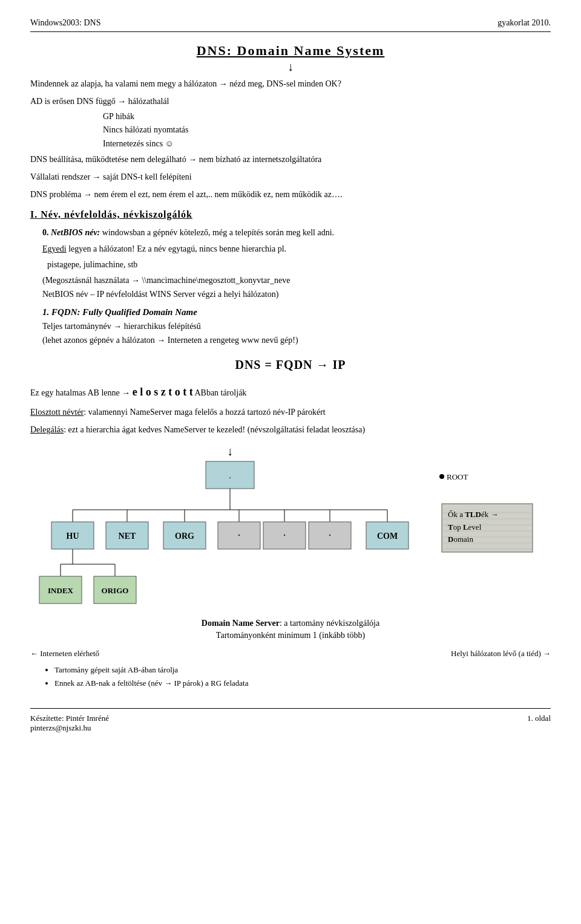  What do you see at coordinates (70, 723) in the screenshot?
I see `footer-left: Készítette: Pintér Imréné pinterzs@njszk…` at bounding box center [70, 723].